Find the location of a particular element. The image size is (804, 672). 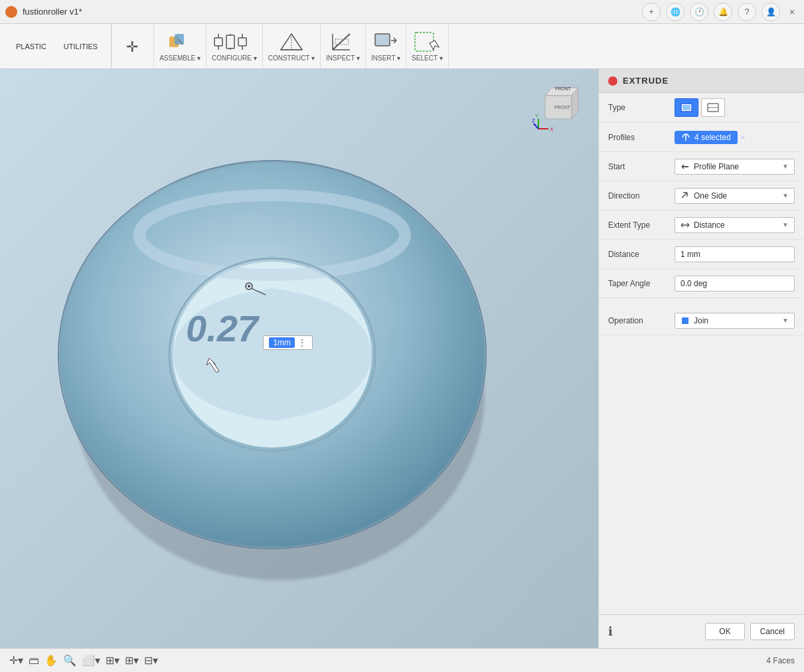

toolbar-configure: CONFIGURE ▾ is located at coordinates (235, 46).